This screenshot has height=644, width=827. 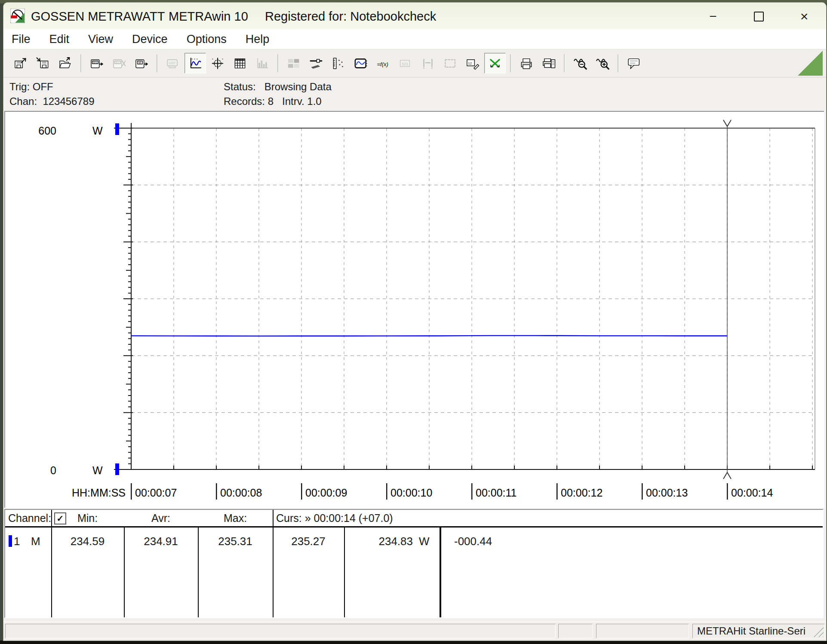 I want to click on delta-column-divider, so click(x=440, y=573).